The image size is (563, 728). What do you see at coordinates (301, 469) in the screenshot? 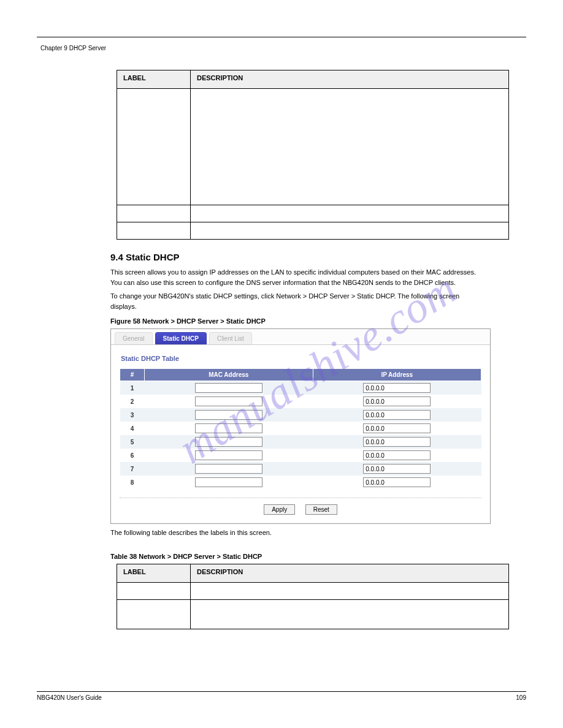
I see `table-row: 7` at bounding box center [301, 469].